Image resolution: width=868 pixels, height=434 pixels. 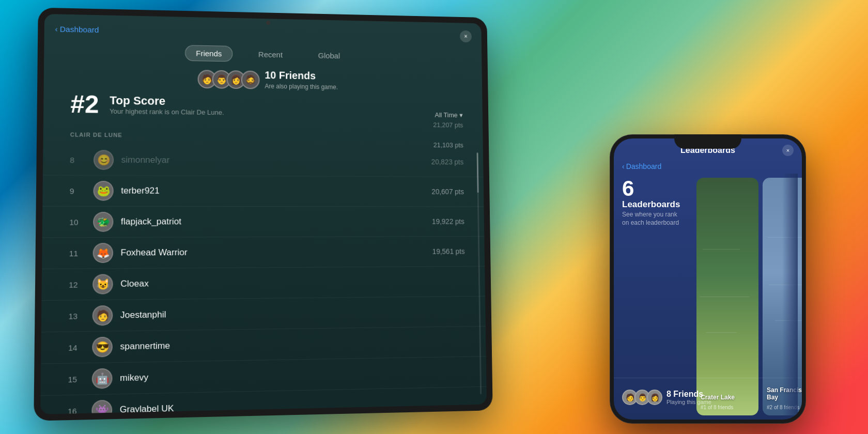 I want to click on top-score-sub: Your highest rank is on Clair De Lune., so click(x=167, y=112).